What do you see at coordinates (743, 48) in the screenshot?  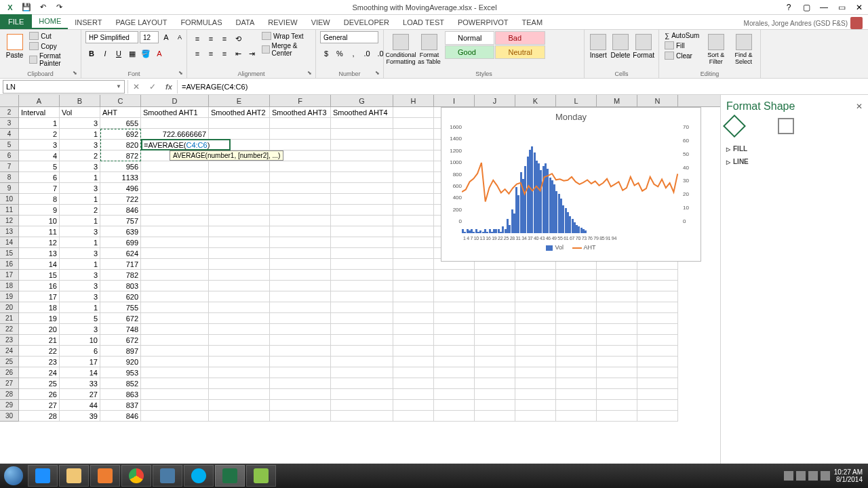 I see `find-select-button: Find & Select` at bounding box center [743, 48].